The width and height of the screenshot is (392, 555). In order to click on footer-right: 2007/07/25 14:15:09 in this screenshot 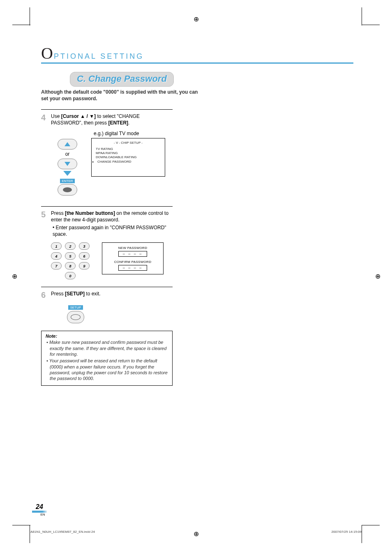, I will do `click(347, 532)`.